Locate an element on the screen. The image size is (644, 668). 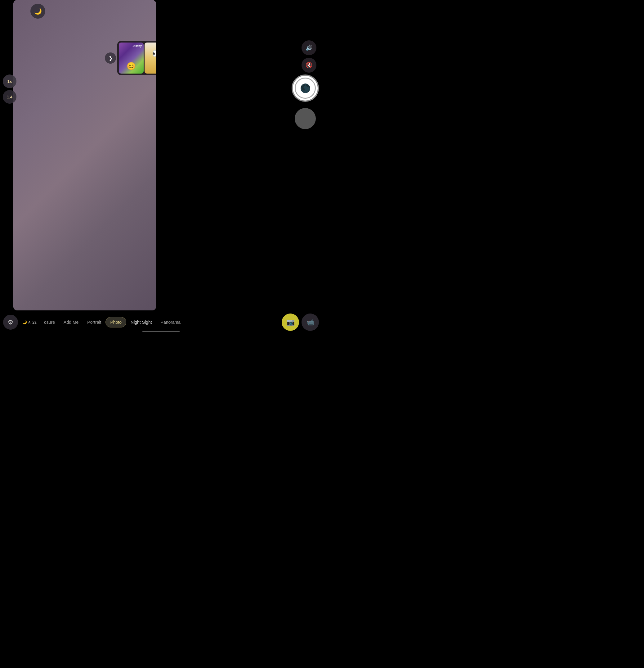
zoom-1x-button: 1x is located at coordinates (10, 81).